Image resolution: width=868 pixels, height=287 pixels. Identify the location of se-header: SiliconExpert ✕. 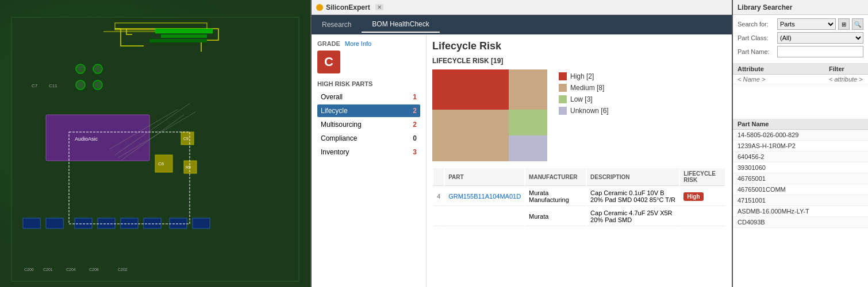
(522, 7).